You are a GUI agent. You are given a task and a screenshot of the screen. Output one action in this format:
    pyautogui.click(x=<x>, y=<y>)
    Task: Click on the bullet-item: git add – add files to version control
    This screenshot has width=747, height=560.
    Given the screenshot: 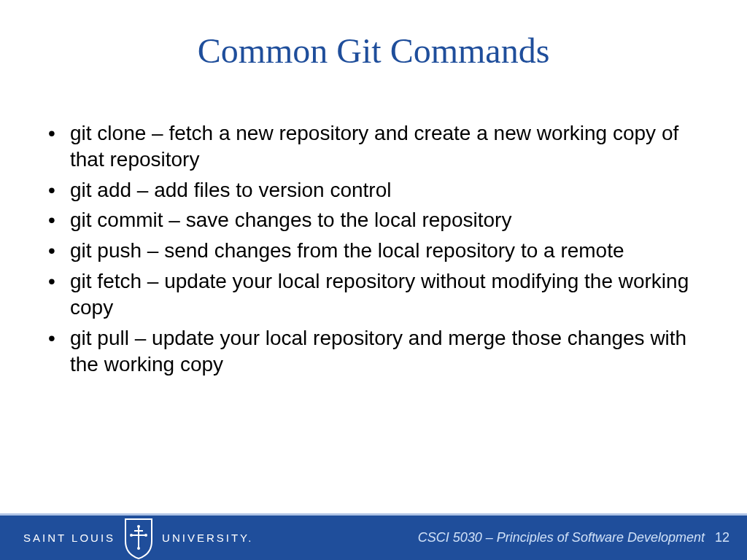 What is the action you would take?
    pyautogui.click(x=372, y=190)
    